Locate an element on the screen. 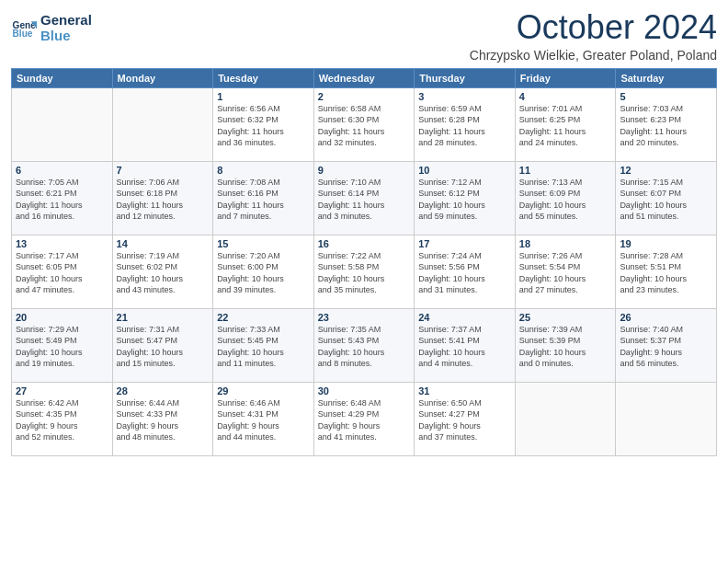 The width and height of the screenshot is (728, 563). day-number: 25 is located at coordinates (566, 317).